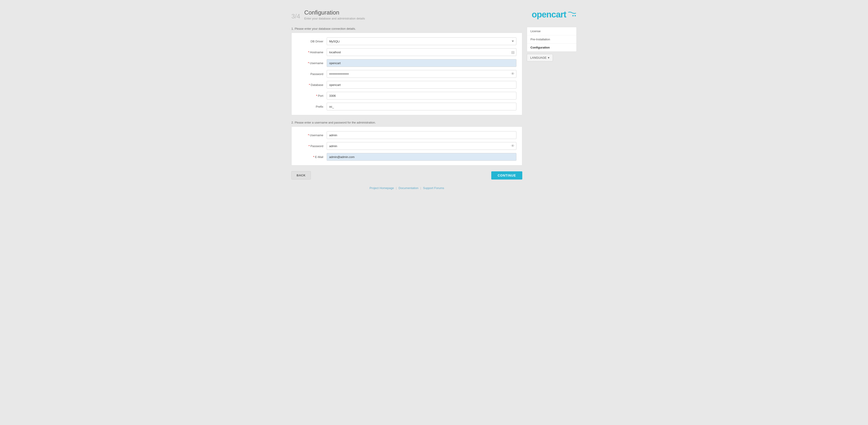  What do you see at coordinates (422, 41) in the screenshot?
I see `db-driver-select: MySQLi` at bounding box center [422, 41].